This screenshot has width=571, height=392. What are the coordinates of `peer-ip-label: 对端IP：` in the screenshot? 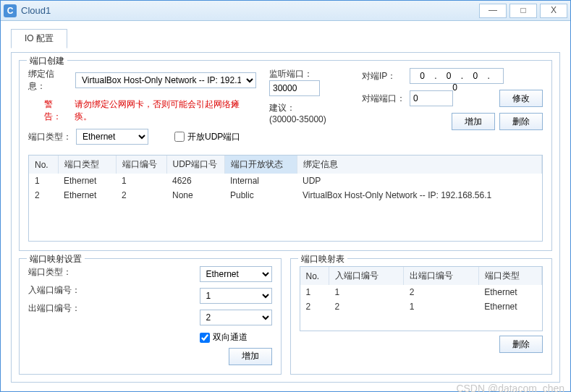 It's located at (384, 77).